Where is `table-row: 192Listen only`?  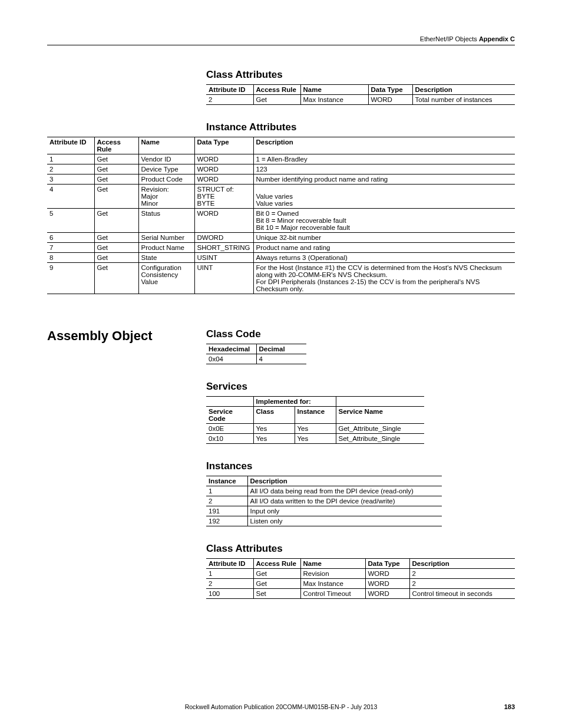
table-row: 192Listen only is located at coordinates (324, 521).